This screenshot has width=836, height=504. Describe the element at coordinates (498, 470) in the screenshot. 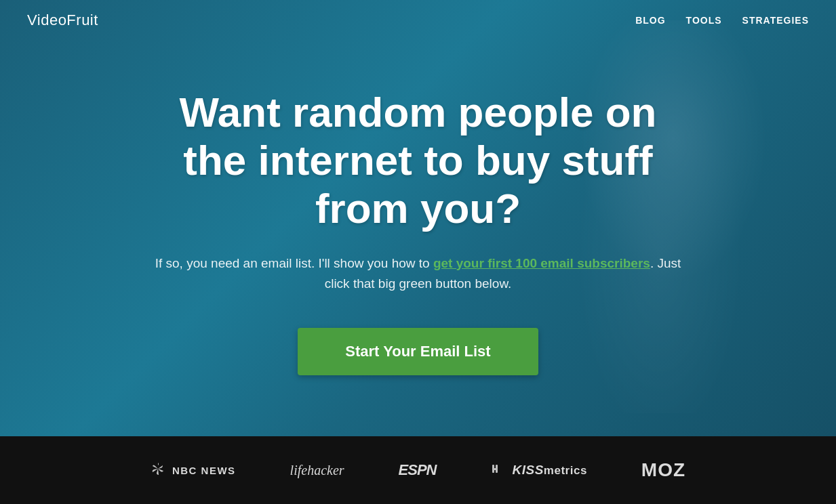

I see `kiss-icon` at that location.